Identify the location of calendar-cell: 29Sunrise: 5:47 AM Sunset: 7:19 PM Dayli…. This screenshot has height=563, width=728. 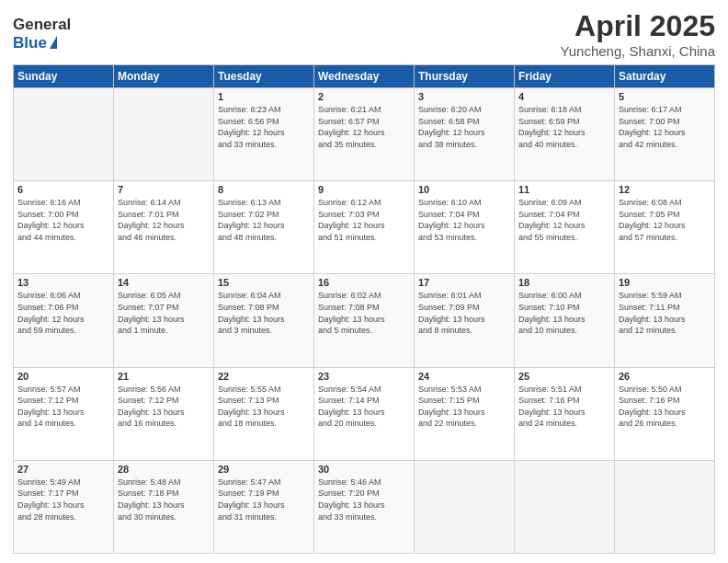
(265, 506).